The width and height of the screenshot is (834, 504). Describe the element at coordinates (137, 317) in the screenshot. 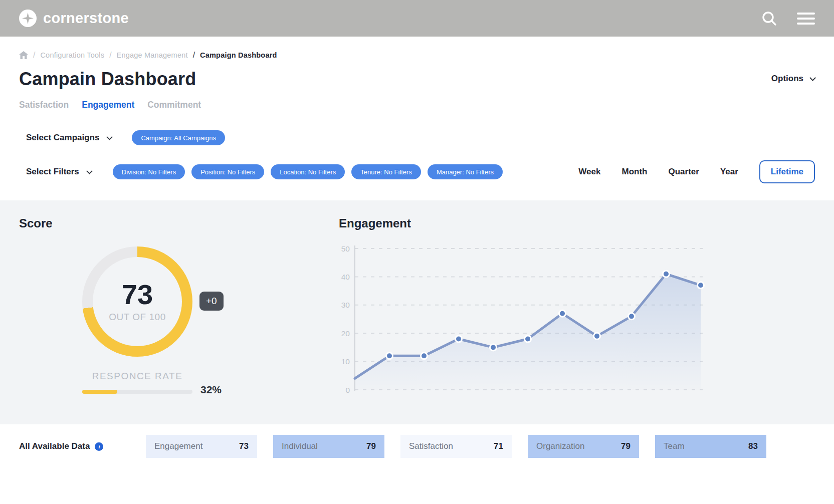

I see `score-out-of-label: OUT OF 100` at that location.